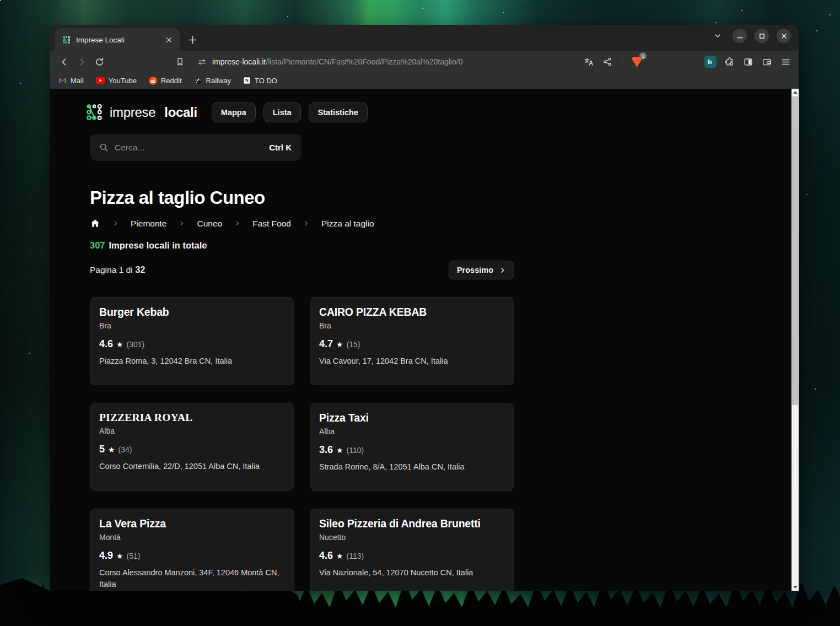  Describe the element at coordinates (99, 62) in the screenshot. I see `reload-icon` at that location.